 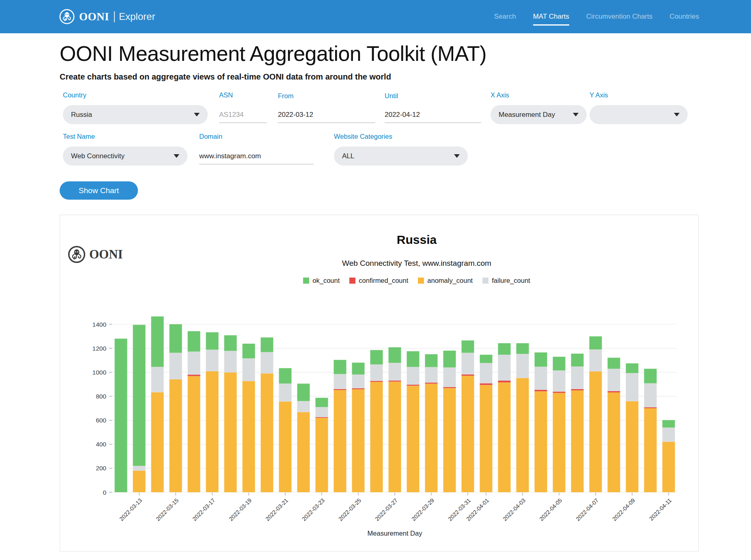 I want to click on asn-input, so click(x=243, y=115).